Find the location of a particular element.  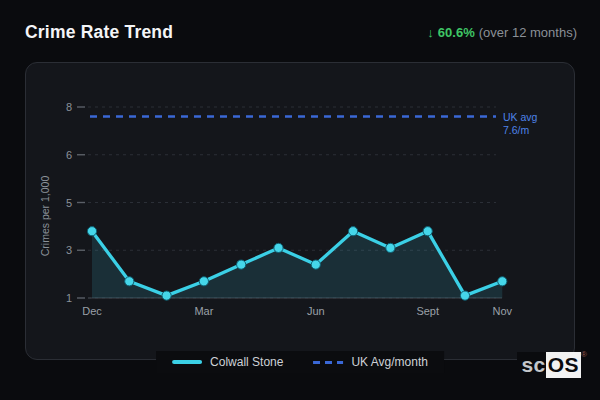

trend-value: 60.6% is located at coordinates (456, 32).